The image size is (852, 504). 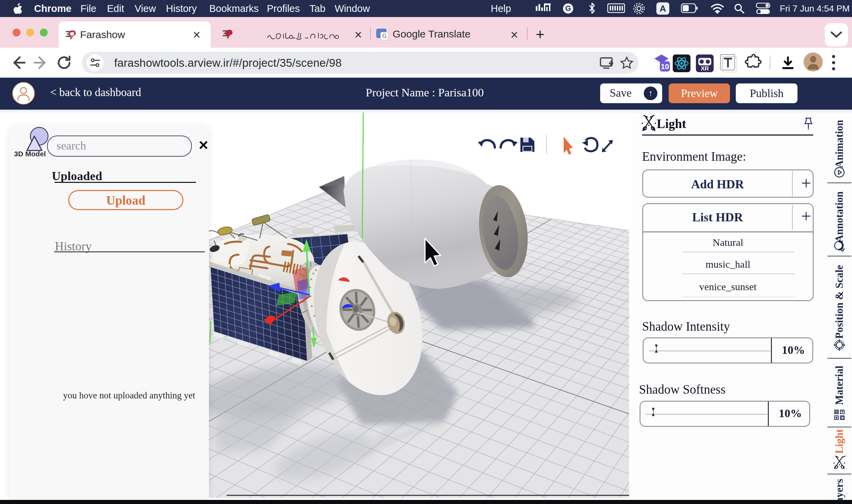 I want to click on svg-text: XR, so click(x=705, y=69).